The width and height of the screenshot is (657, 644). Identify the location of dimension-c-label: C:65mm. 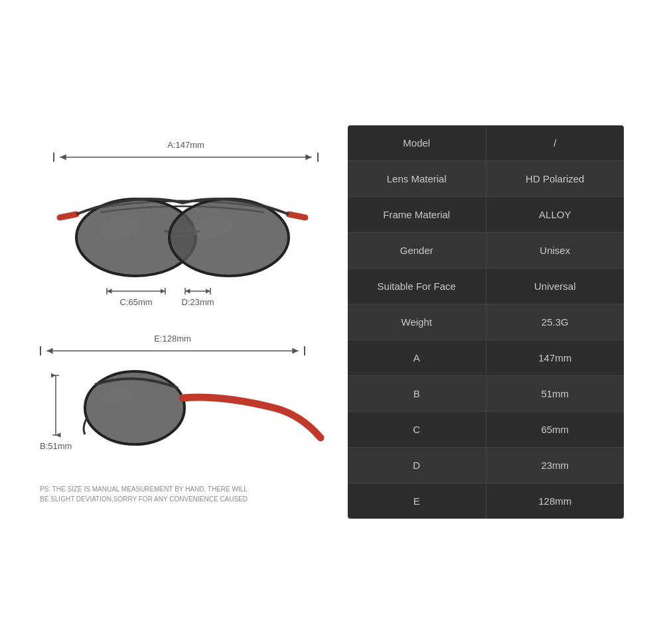
(135, 302).